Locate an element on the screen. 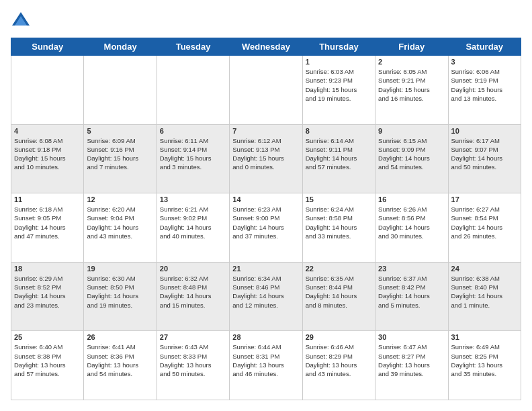  day-info: Sunrise: 6:03 AMSunset: 9:23 PMDaylight:… is located at coordinates (339, 85).